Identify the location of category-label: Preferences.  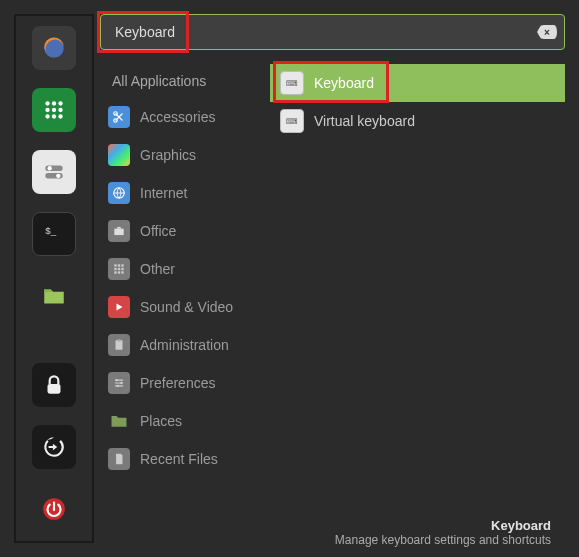
(178, 383).